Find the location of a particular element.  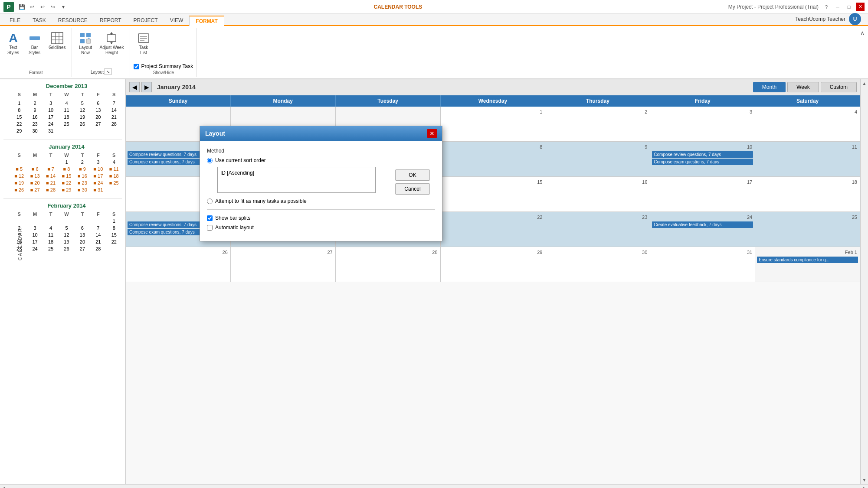

task-compose-exam-fri: Compose exam questions, 7 days is located at coordinates (703, 162).